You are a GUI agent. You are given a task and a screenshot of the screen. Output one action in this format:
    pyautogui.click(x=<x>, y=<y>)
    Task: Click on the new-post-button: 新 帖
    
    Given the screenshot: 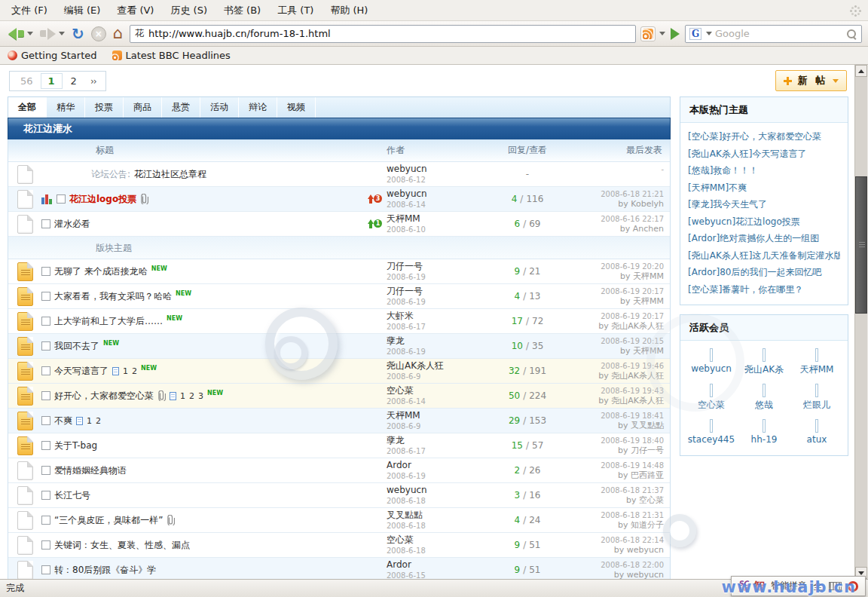 What is the action you would take?
    pyautogui.click(x=811, y=81)
    